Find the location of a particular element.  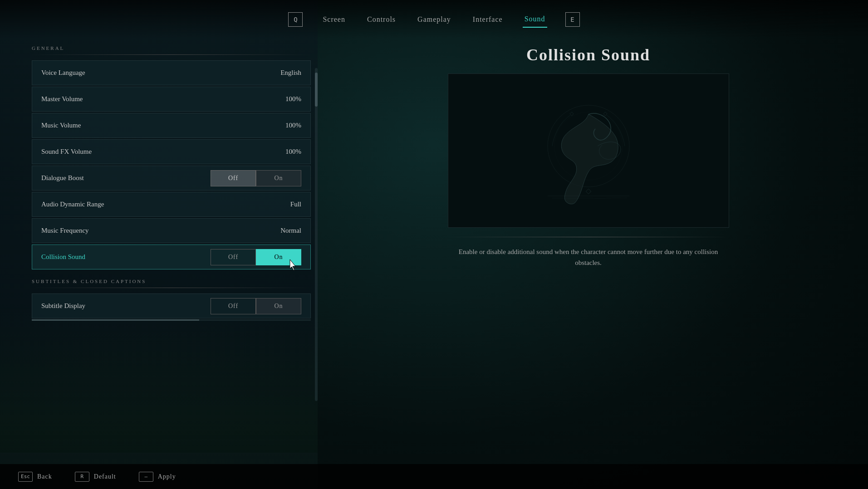

audio-dynamic-range-label: Audio Dynamic Range is located at coordinates (166, 204).